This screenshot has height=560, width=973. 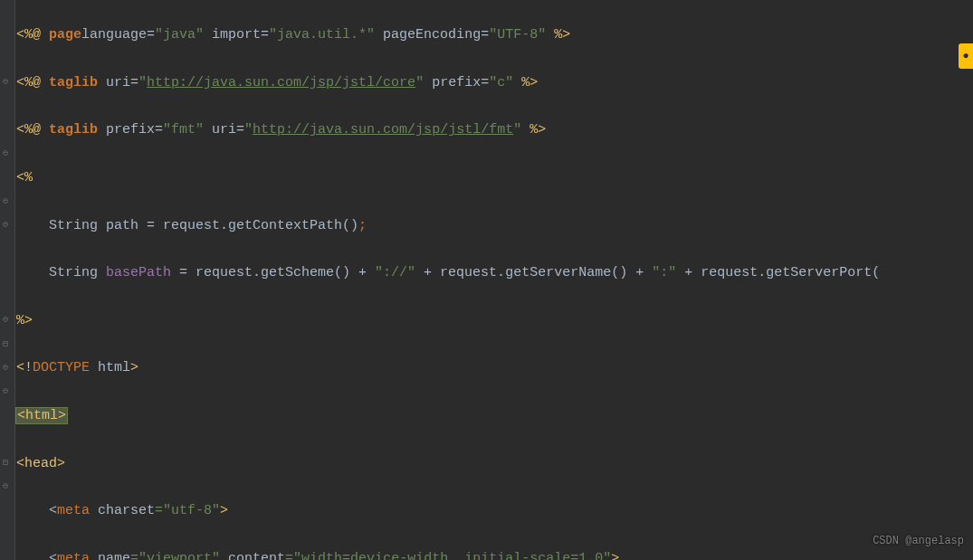 I want to click on code-line: <html>, so click(x=494, y=416).